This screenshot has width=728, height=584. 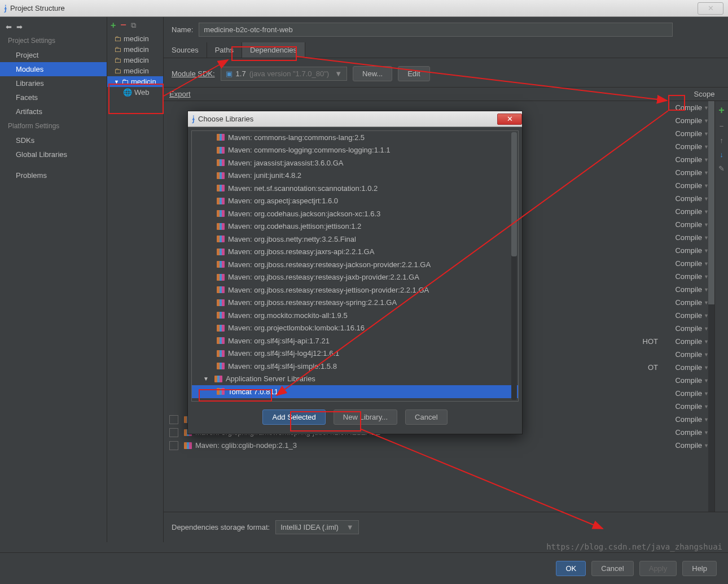 What do you see at coordinates (355, 392) in the screenshot?
I see `library-item-selected: Tomcat 7.0.811` at bounding box center [355, 392].